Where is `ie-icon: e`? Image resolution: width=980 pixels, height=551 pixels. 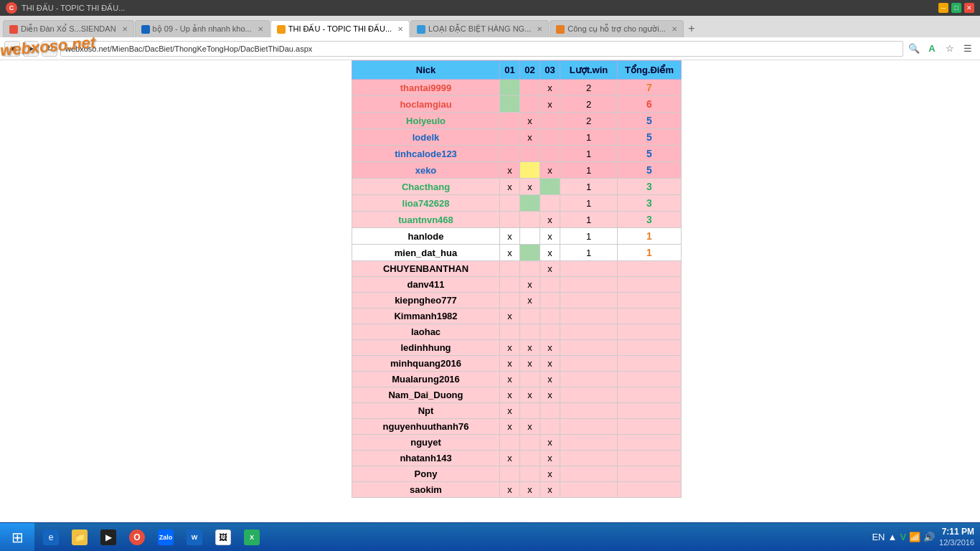 ie-icon: e is located at coordinates (51, 537).